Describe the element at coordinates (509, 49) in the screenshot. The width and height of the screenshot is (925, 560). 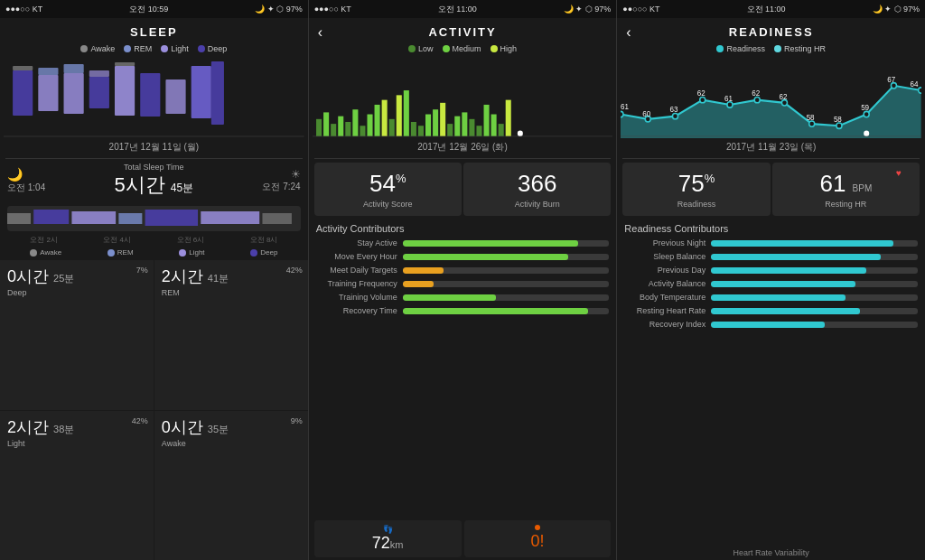
I see `high-label: High` at that location.